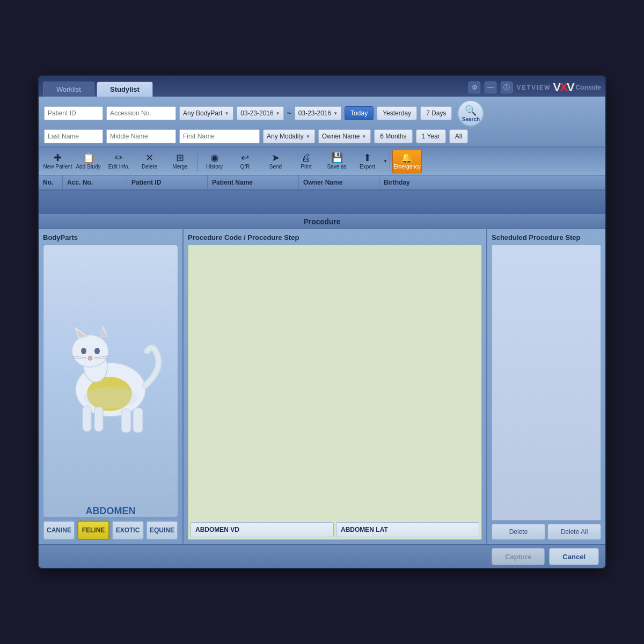 The width and height of the screenshot is (644, 644). Describe the element at coordinates (322, 162) in the screenshot. I see `toolbar: ✚ New Patient 📋 Add Study ✏ Edit Info. ✕…` at that location.